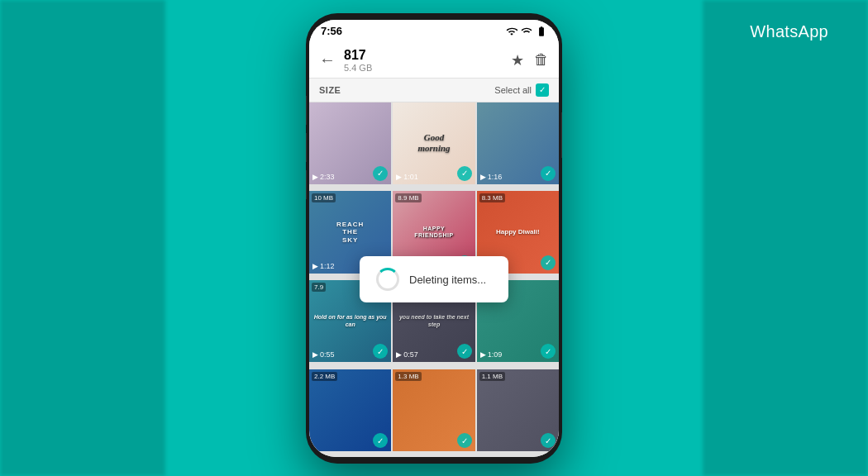 The height and width of the screenshot is (476, 868). Describe the element at coordinates (388, 279) in the screenshot. I see `loading-spinner` at that location.